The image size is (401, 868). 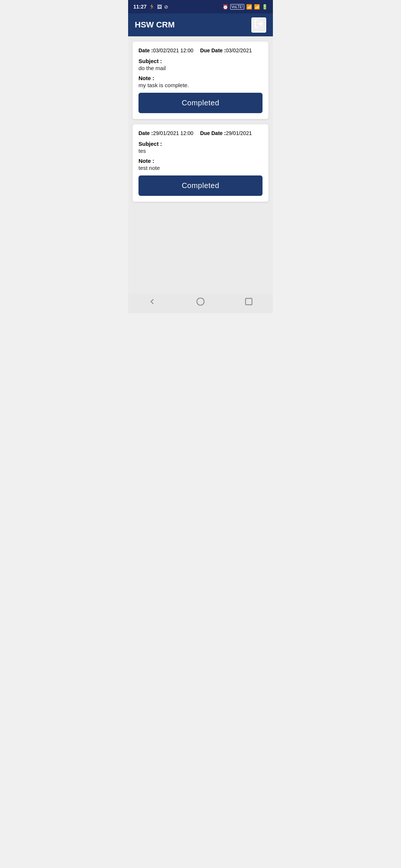 I want to click on task-note-value-1: my task is complete., so click(x=200, y=85).